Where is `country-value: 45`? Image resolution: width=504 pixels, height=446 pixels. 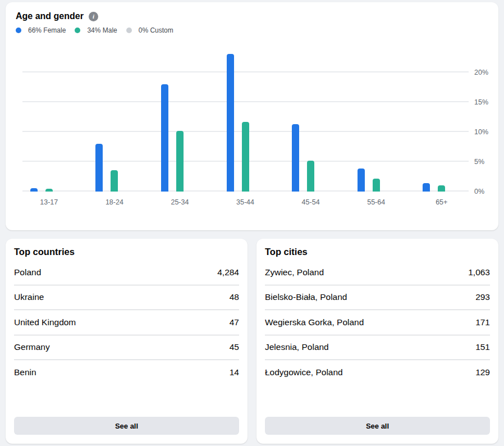
country-value: 45 is located at coordinates (231, 347).